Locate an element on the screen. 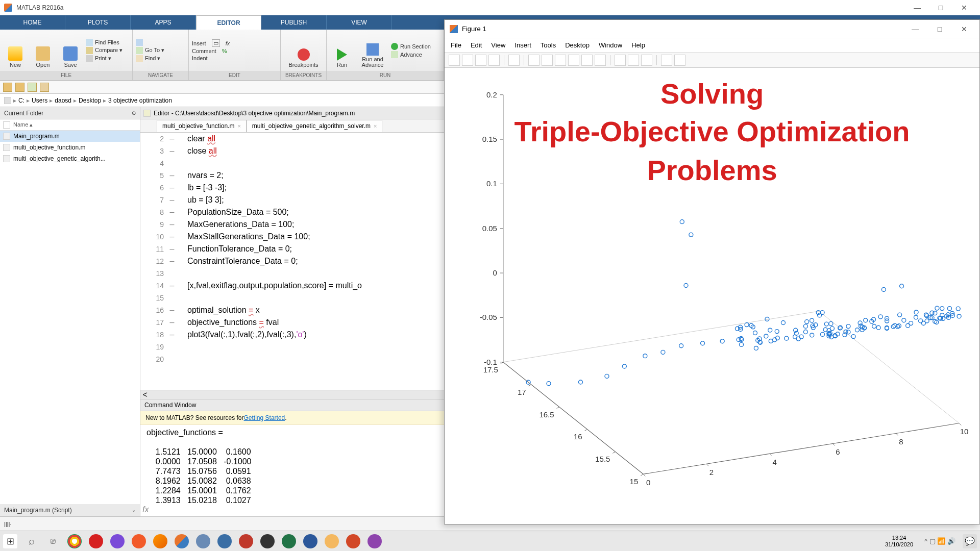  qa-browse-button is located at coordinates (44, 87).